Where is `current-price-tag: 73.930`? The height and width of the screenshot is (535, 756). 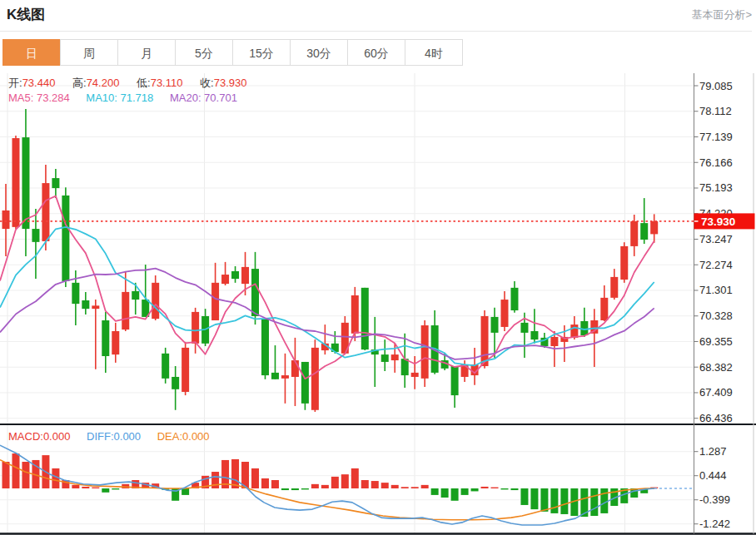
current-price-tag: 73.930 is located at coordinates (724, 221).